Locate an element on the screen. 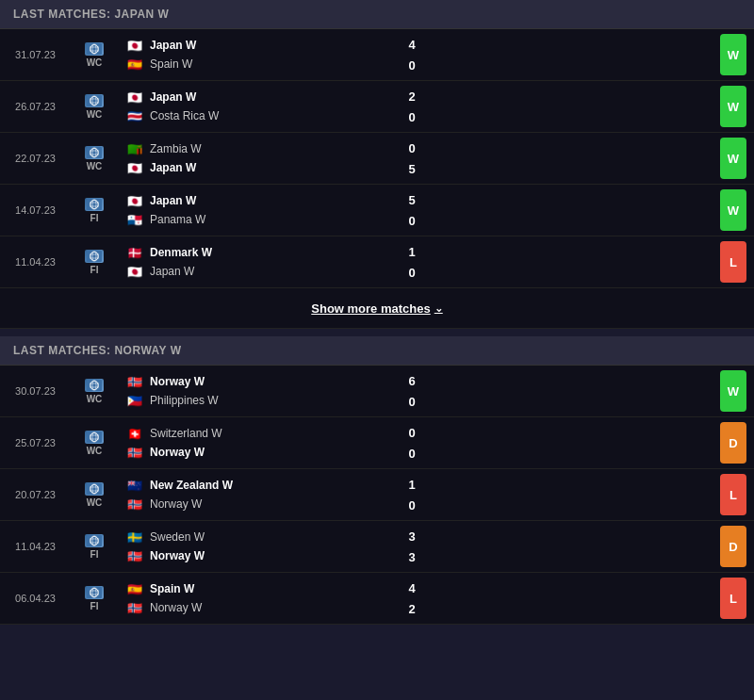 The height and width of the screenshot is (700, 754). table-row: 22.07.23 WC🇿🇲Zambia W🇯🇵Japan W05W is located at coordinates (377, 158).